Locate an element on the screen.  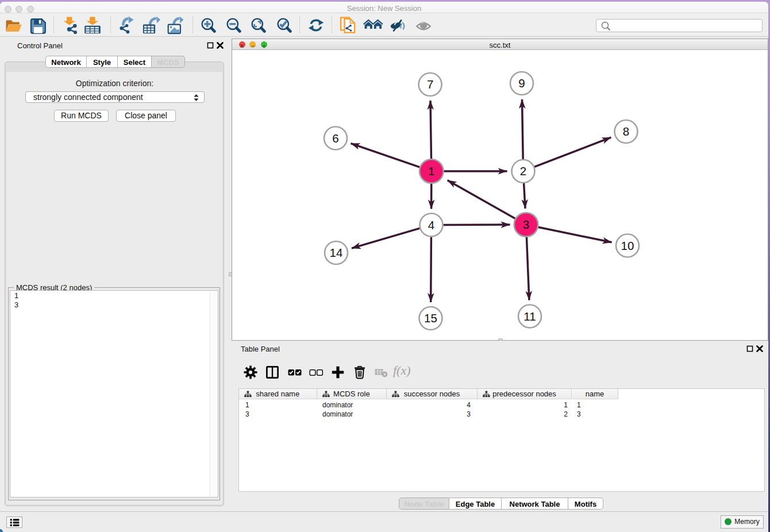
svg-text: 1 is located at coordinates (431, 171).